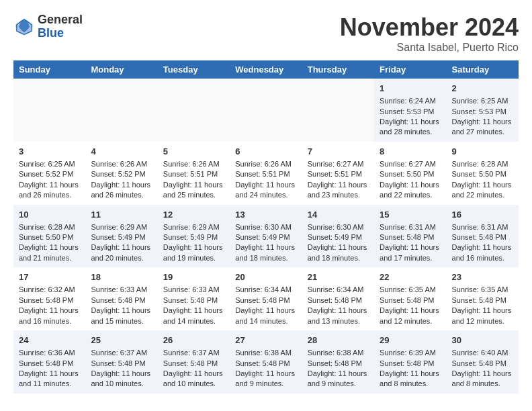 This screenshot has width=532, height=411. I want to click on week-row-1: 1Sunrise: 6:24 AMSunset: 5:53 PMDaylight…, so click(266, 110).